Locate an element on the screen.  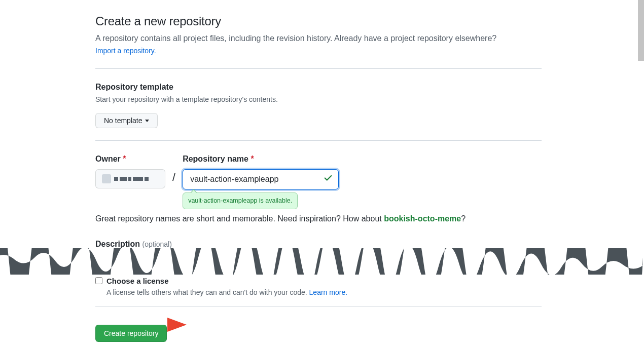
template-section-title: Repository template is located at coordinates (318, 87).